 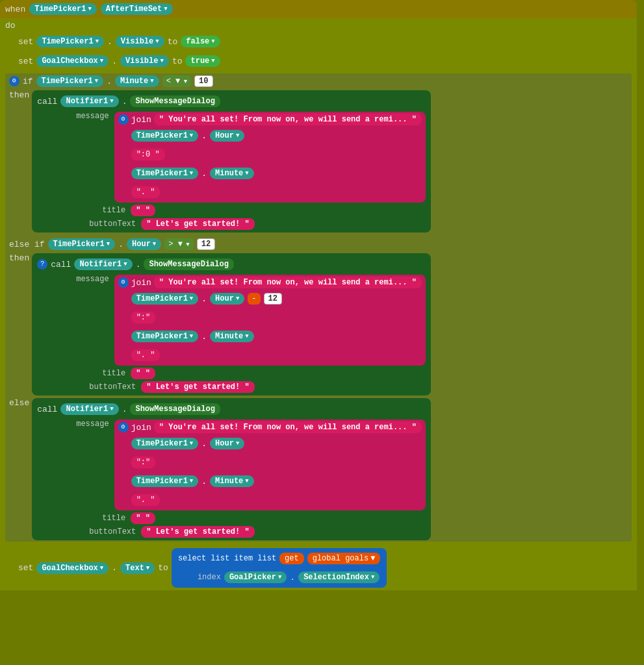 What do you see at coordinates (277, 462) in the screenshot?
I see `colon2-row: ":"` at bounding box center [277, 462].